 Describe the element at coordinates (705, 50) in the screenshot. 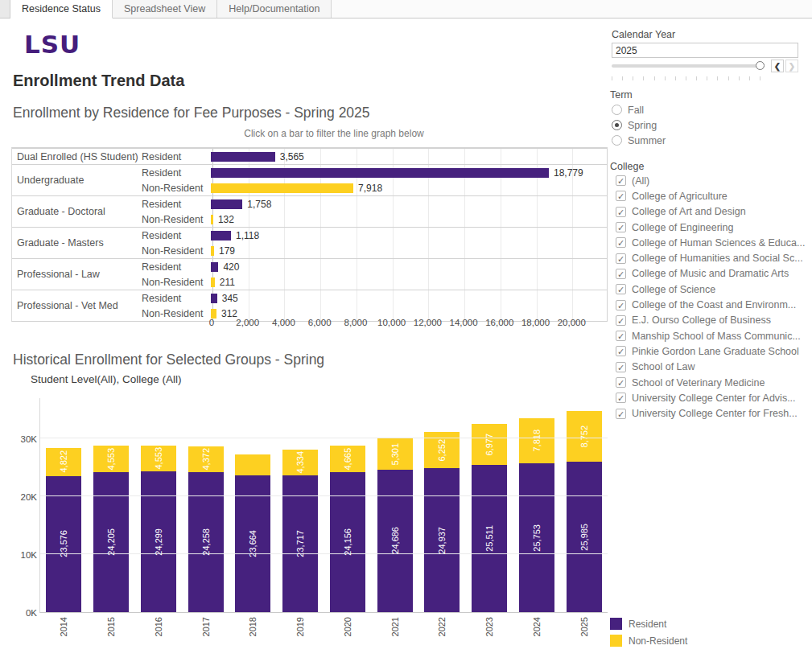

I see `calendar-year-input` at that location.